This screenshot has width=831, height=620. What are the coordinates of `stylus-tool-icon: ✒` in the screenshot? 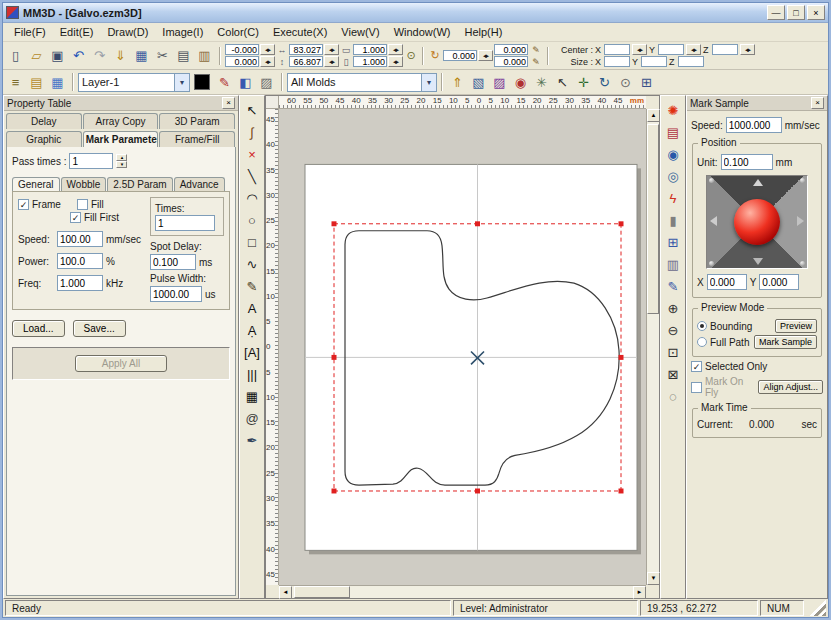 It's located at (252, 440).